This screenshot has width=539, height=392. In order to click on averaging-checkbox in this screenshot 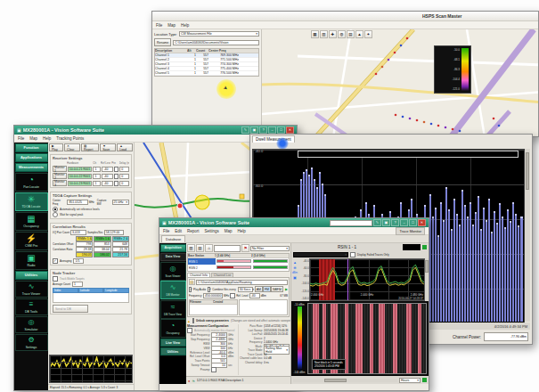, I will do `click(55, 261)`.